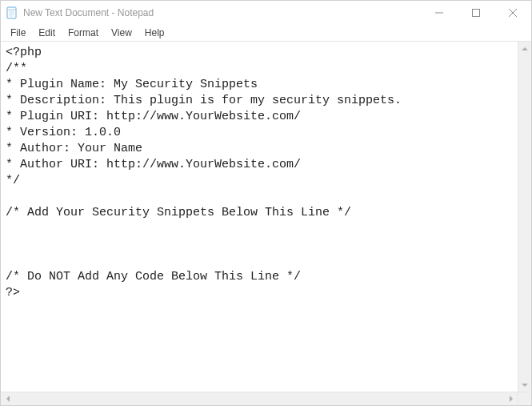 The image size is (532, 406). What do you see at coordinates (476, 13) in the screenshot?
I see `maximize-button` at bounding box center [476, 13].